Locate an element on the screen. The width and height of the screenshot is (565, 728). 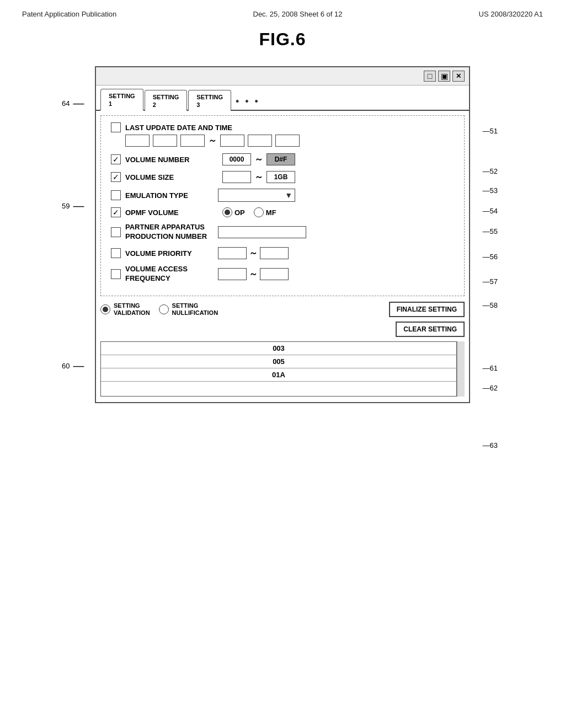
emulation-type-section: EMULATION TYPE ▼ is located at coordinates (282, 195).